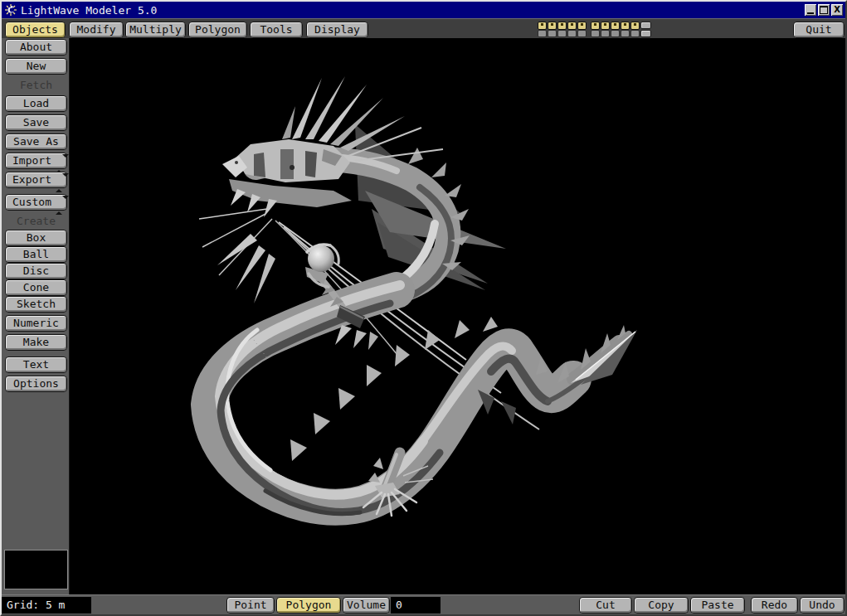 The width and height of the screenshot is (847, 616). Describe the element at coordinates (37, 570) in the screenshot. I see `preview-box` at that location.